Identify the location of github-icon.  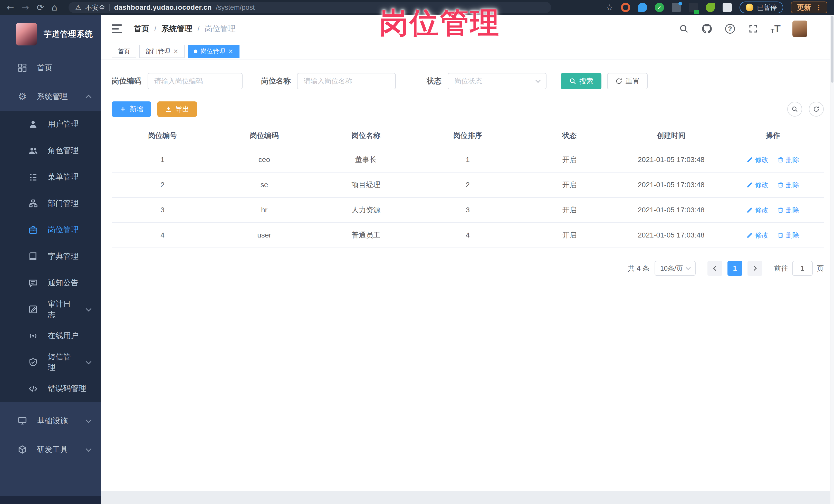
(707, 29).